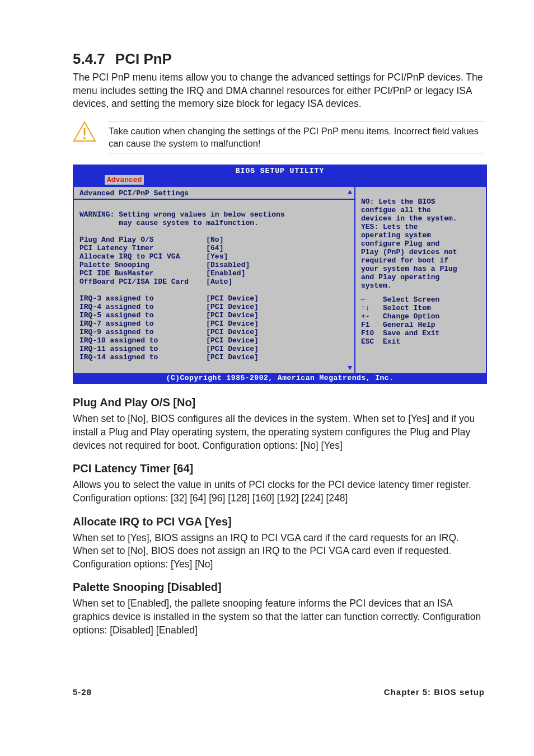 This screenshot has width=534, height=756. What do you see at coordinates (169, 328) in the screenshot?
I see `bios-irq-block: IRQ-3 assigned to [PCI Device] IRQ-4 ass…` at bounding box center [169, 328].